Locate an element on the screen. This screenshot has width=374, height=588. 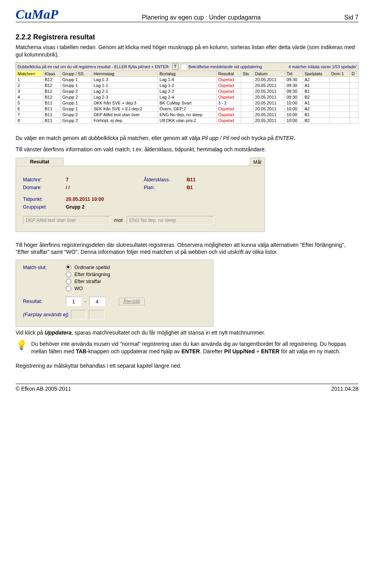
column-header: Grupp / SS is located at coordinates (76, 73).